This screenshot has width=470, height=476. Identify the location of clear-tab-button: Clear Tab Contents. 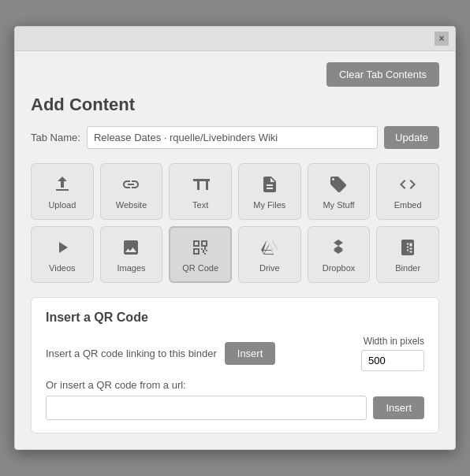
(383, 74).